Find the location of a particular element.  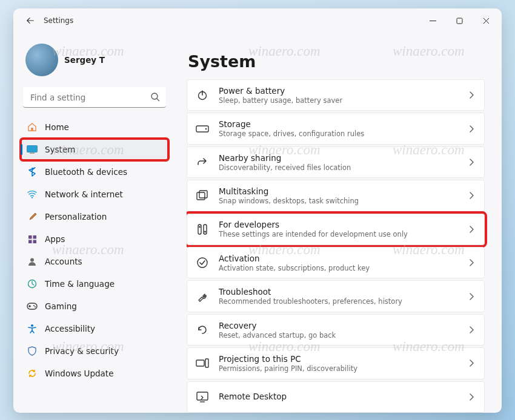

settings-card-power-battery: Power & battery Sleep, battery usage, ba… is located at coordinates (336, 95).